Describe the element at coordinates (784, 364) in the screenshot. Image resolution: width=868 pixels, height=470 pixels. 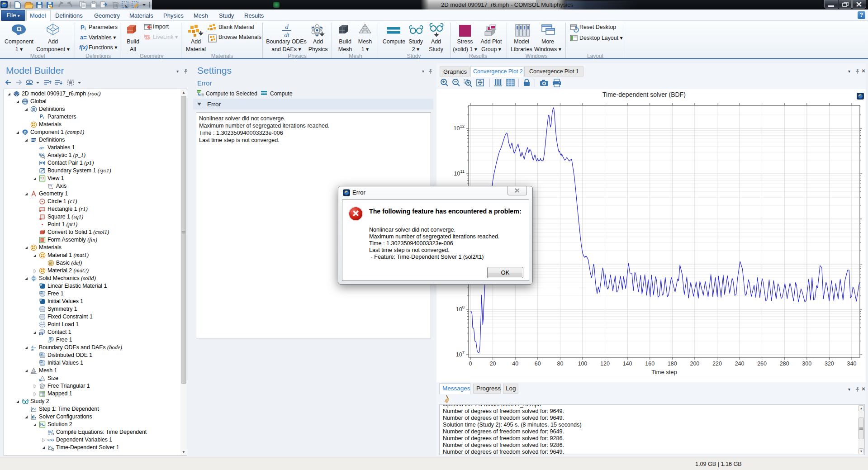
I see `svg-text: 280` at that location.